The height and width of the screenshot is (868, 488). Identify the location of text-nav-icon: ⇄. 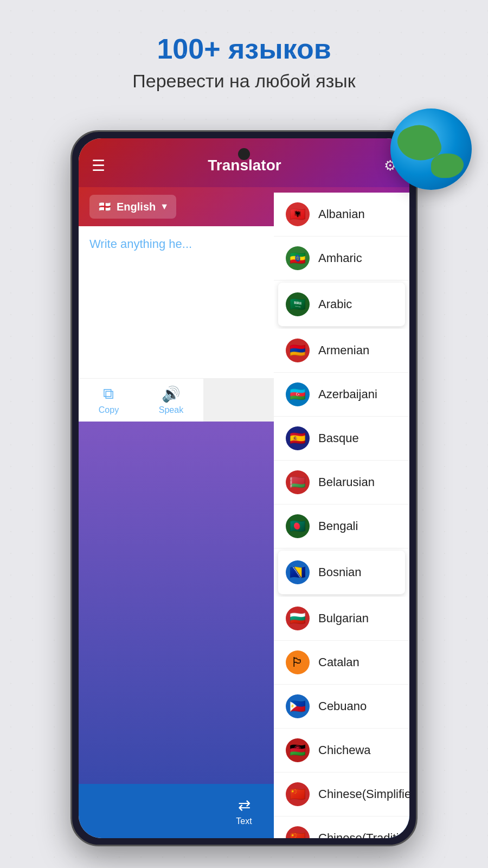
(244, 805).